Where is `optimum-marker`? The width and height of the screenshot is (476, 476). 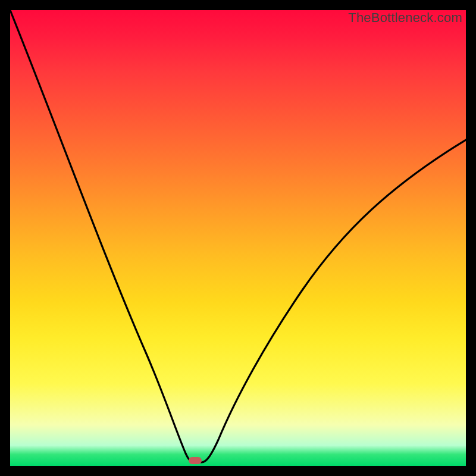
optimum-marker is located at coordinates (195, 461).